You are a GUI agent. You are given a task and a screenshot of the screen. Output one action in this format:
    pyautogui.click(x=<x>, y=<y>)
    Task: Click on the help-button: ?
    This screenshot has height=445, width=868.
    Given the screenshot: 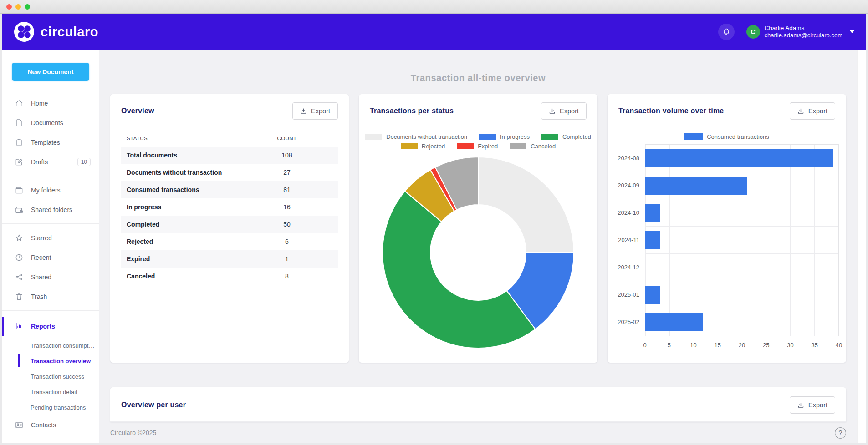 What is the action you would take?
    pyautogui.click(x=841, y=433)
    